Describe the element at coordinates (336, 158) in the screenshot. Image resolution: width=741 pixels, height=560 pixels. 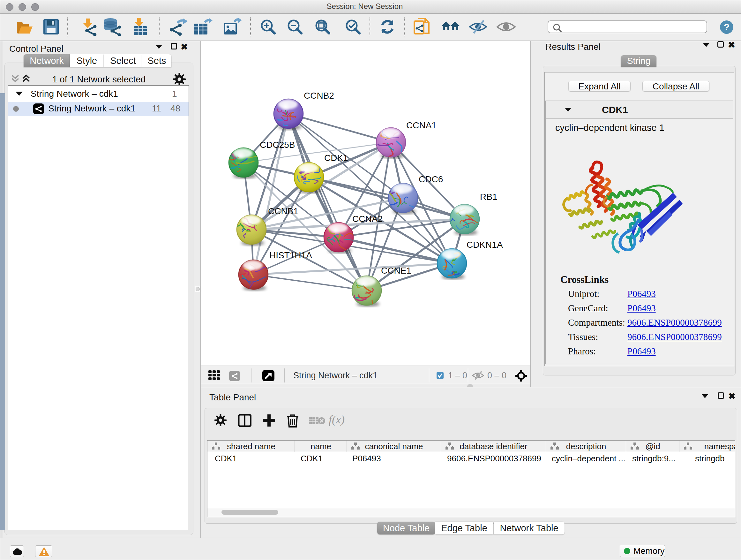
I see `svg-text: CDK1` at that location.